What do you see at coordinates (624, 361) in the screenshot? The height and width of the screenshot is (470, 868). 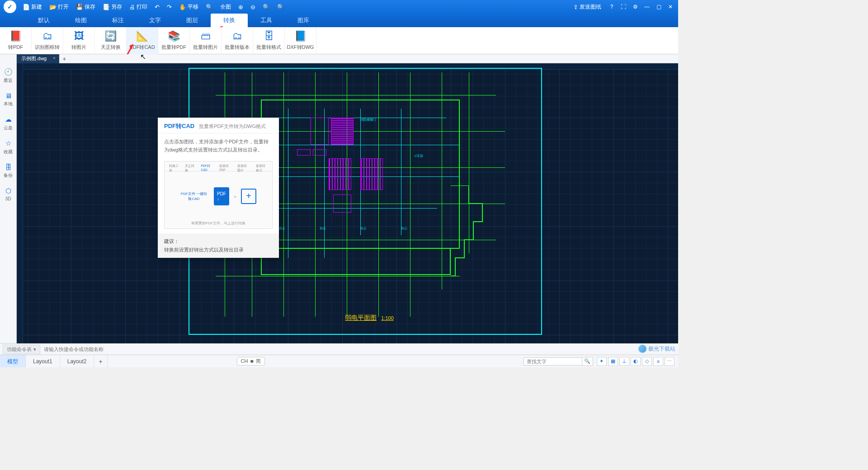 I see `status-ortho-icon: ⊥` at bounding box center [624, 361].